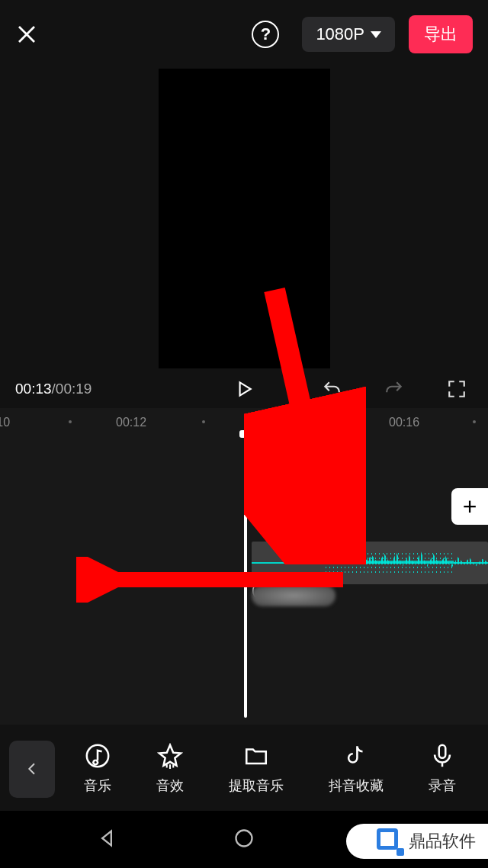  What do you see at coordinates (256, 769) in the screenshot?
I see `tool-extract-music: 提取音乐` at bounding box center [256, 769].